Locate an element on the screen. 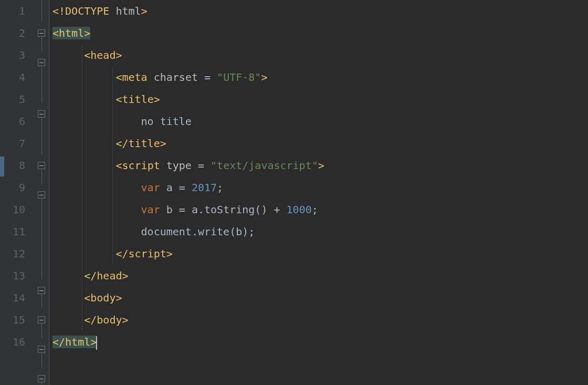  code-line: <head> is located at coordinates (320, 55).